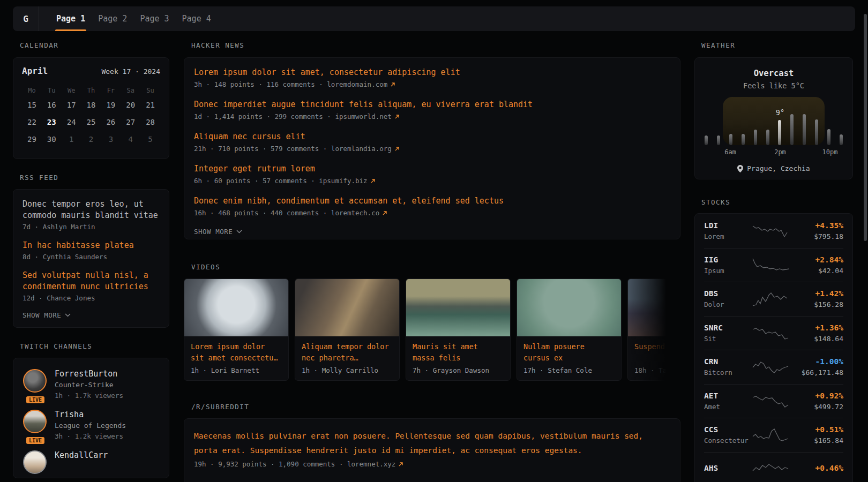 This screenshot has width=868, height=482. Describe the element at coordinates (35, 462) in the screenshot. I see `twitch-avatar-wrap` at that location.